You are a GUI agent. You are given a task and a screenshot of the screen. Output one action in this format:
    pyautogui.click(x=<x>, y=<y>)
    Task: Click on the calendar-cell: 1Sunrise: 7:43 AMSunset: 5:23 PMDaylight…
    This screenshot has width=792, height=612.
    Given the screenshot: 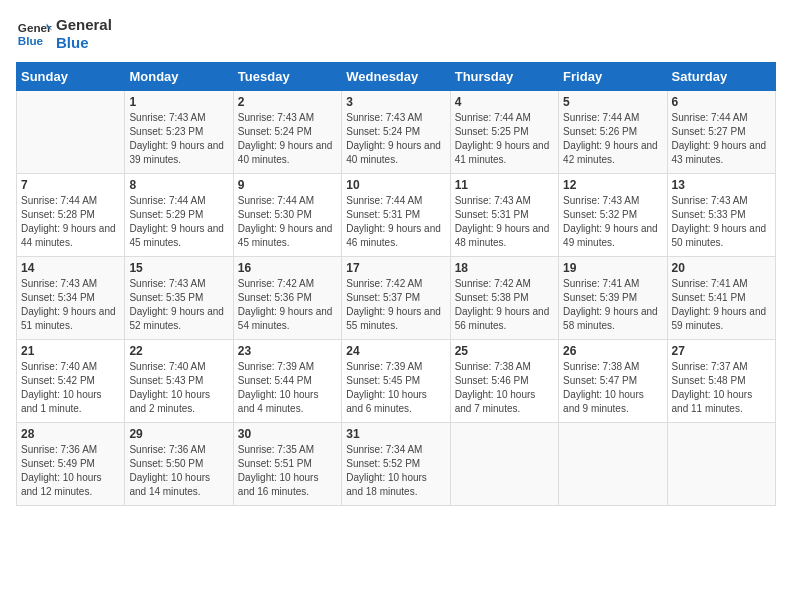 What is the action you would take?
    pyautogui.click(x=179, y=132)
    